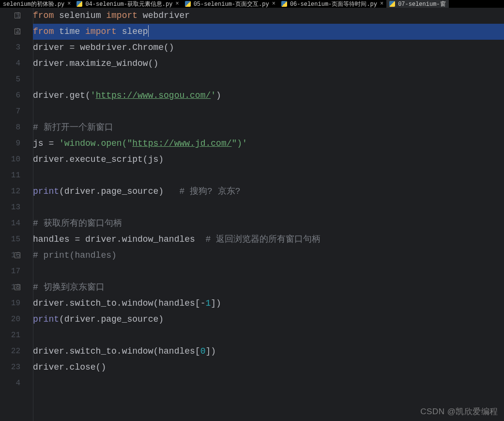 The height and width of the screenshot is (421, 504). I want to click on watermark-text: CSDN @凯欣爱编程, so click(459, 412).